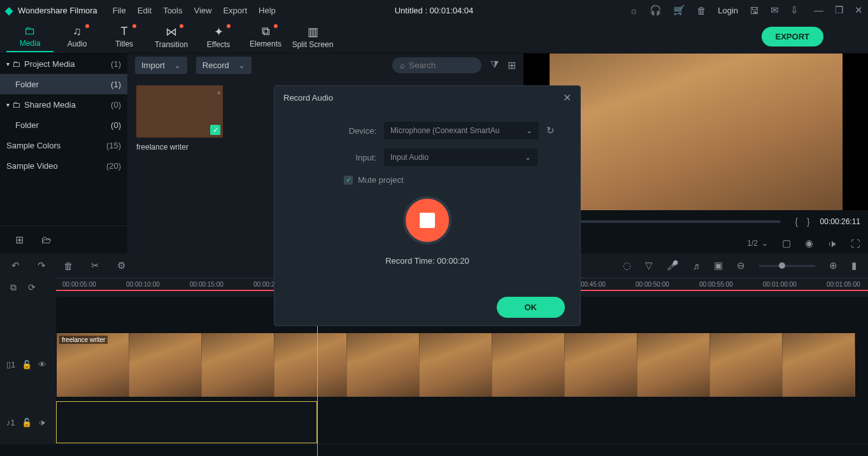 The height and width of the screenshot is (456, 868). What do you see at coordinates (531, 307) in the screenshot?
I see `ok-button: OK` at bounding box center [531, 307].